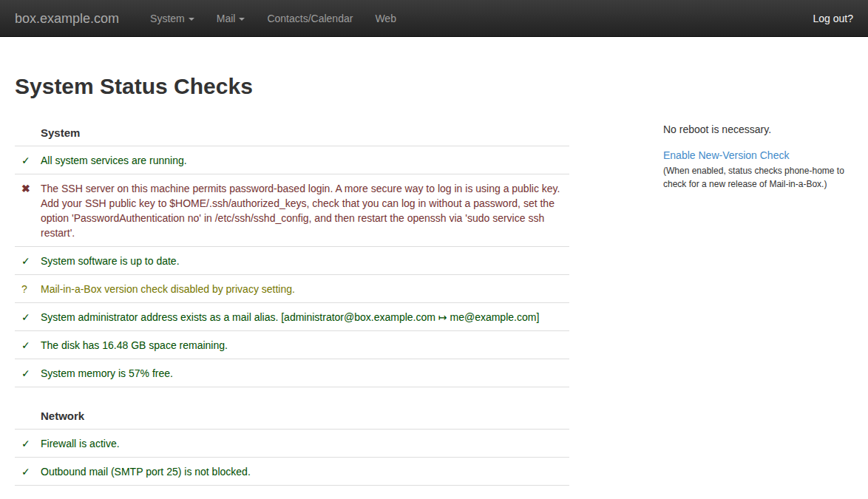 The width and height of the screenshot is (868, 499). Describe the element at coordinates (292, 211) in the screenshot. I see `status-row: ✖The SSH server on this machine permits …` at that location.